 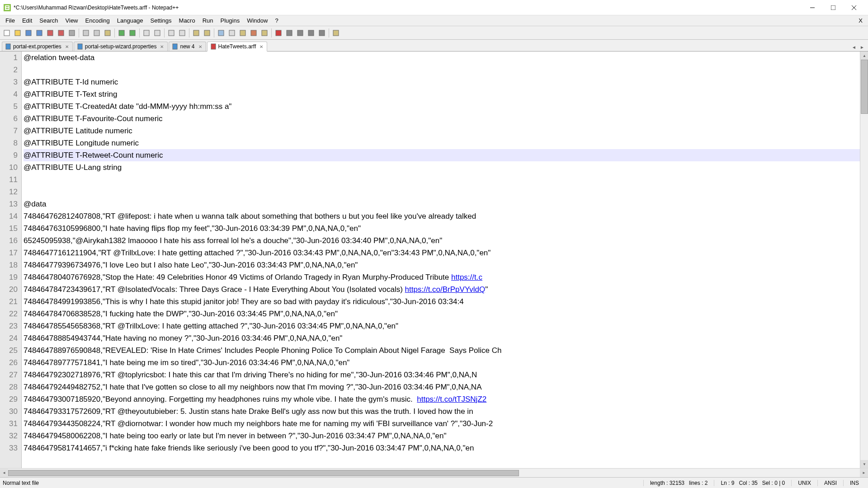 What do you see at coordinates (864, 87) in the screenshot?
I see `vertical-scroll-thumb` at bounding box center [864, 87].